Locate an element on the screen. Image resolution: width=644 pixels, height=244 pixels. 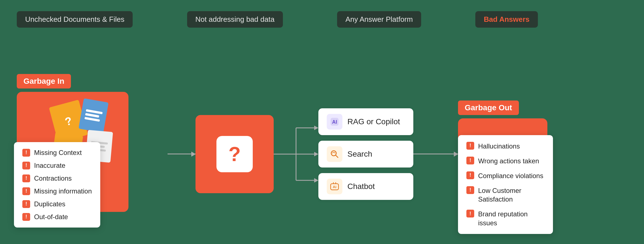
top-labels-row: Unchecked Documents & Files Not addressi… is located at coordinates (322, 20).